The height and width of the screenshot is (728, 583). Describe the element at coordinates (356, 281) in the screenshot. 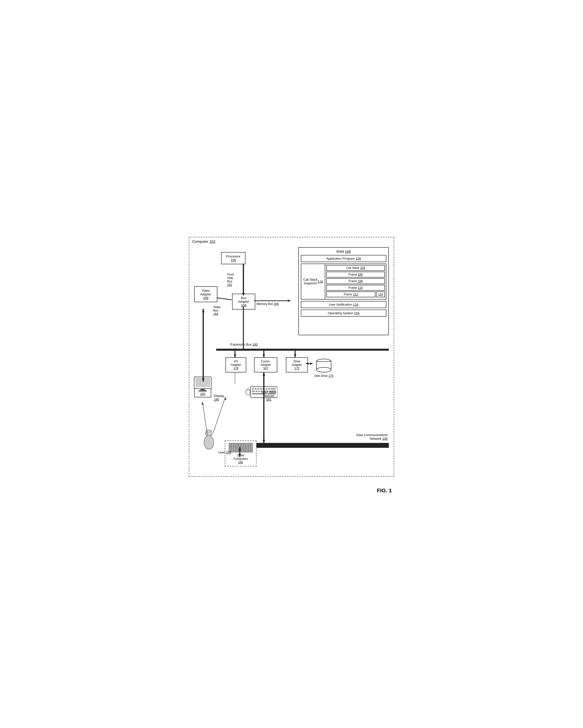

I see `frame-row-1: Frame 108` at that location.